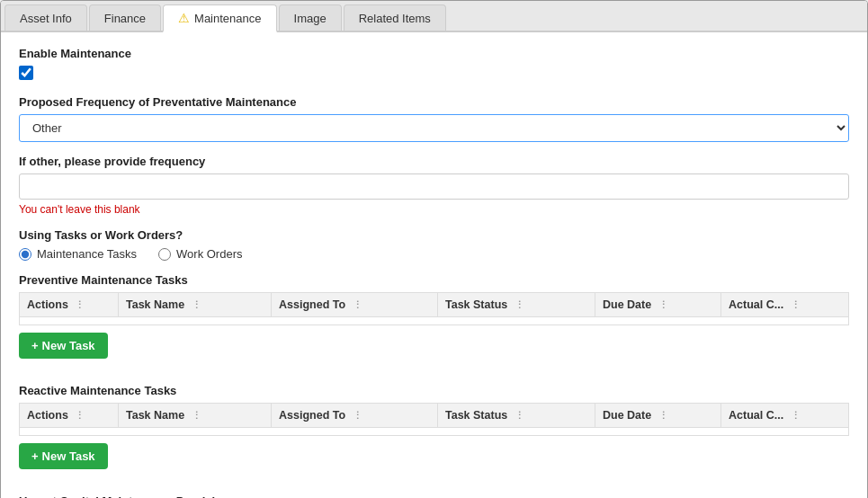  Describe the element at coordinates (434, 54) in the screenshot. I see `enable-maintenance-label: Enable Maintenance` at that location.